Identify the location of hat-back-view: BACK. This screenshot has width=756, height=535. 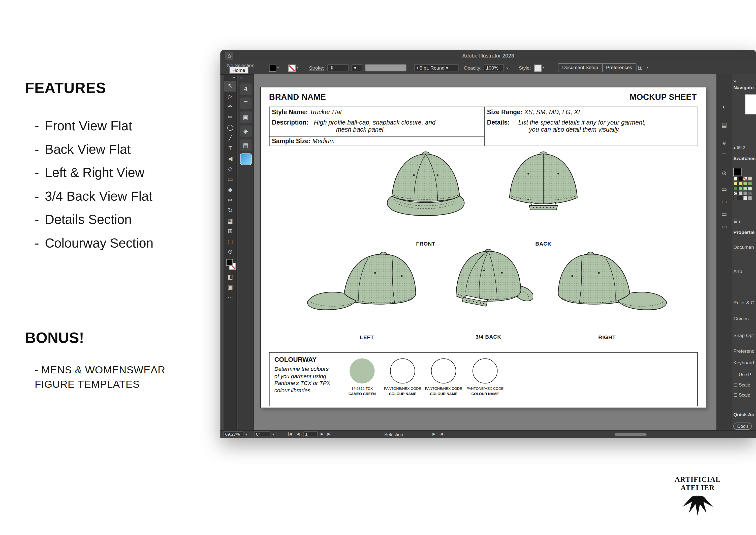
(543, 198).